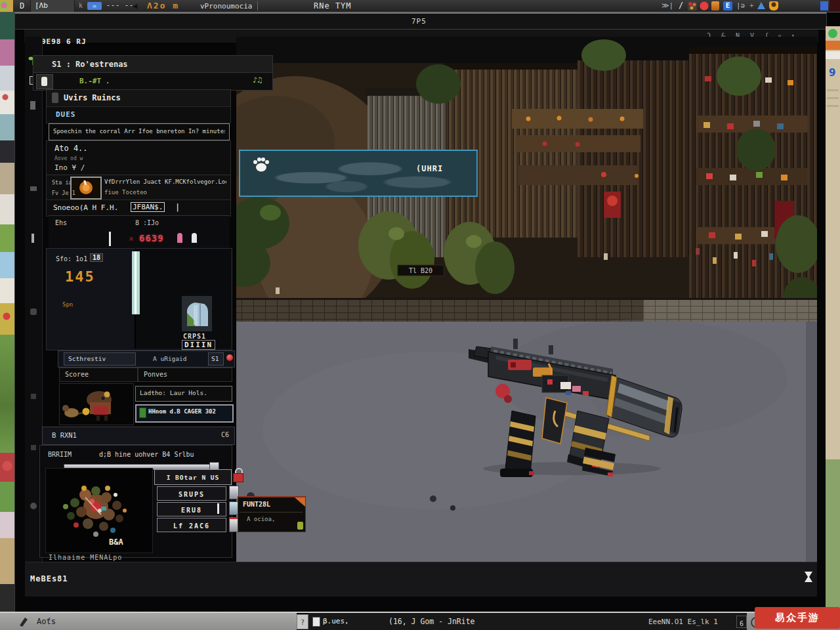 This screenshot has width=840, height=630. Describe the element at coordinates (34, 299) in the screenshot. I see `game-side-icon-strip` at that location.